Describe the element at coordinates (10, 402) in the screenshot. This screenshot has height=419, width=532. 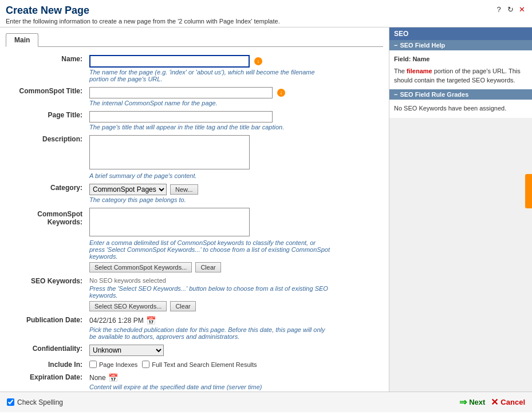
I see `check-spelling-checkbox` at that location.